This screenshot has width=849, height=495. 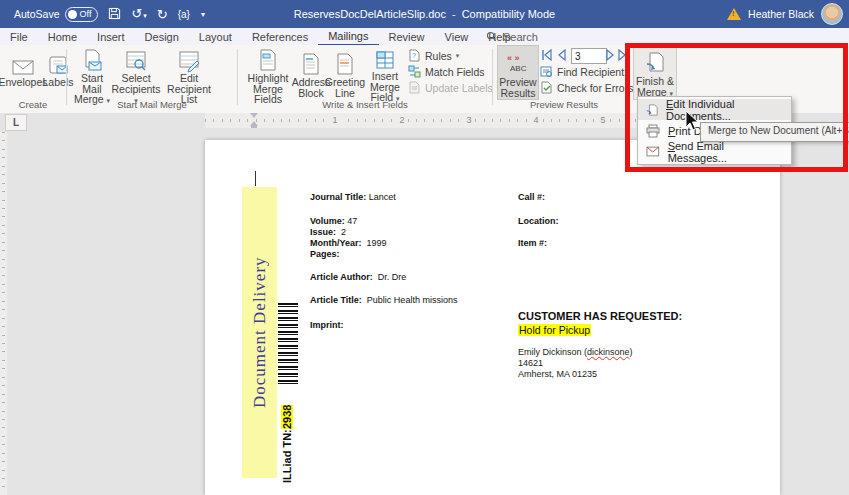 I want to click on vertical-ruler, so click(x=4, y=314).